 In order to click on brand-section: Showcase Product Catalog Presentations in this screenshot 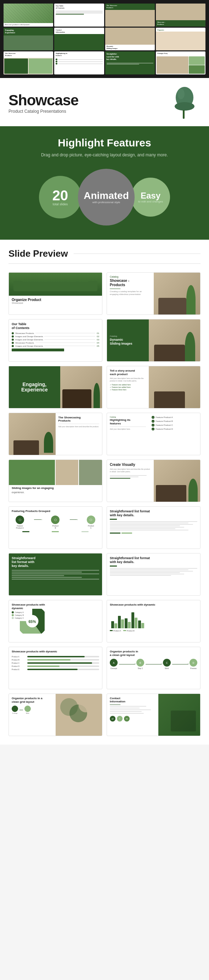, I will do `click(104, 102)`.